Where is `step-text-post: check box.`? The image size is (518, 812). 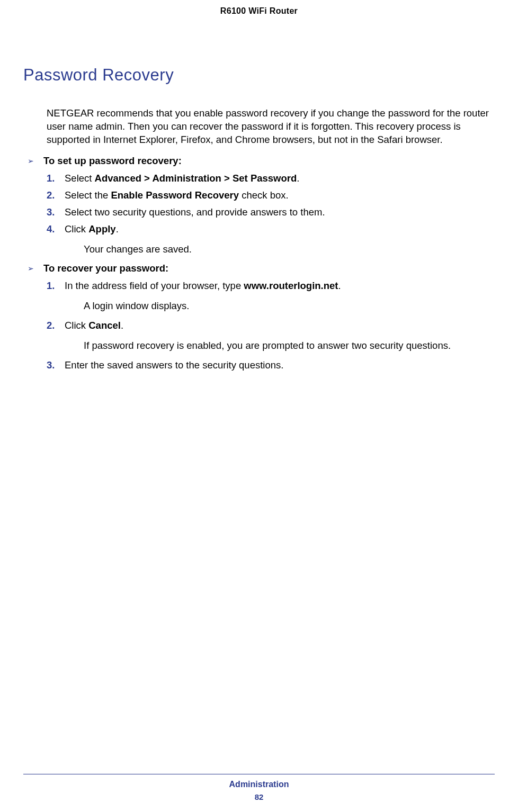 step-text-post: check box. is located at coordinates (264, 195).